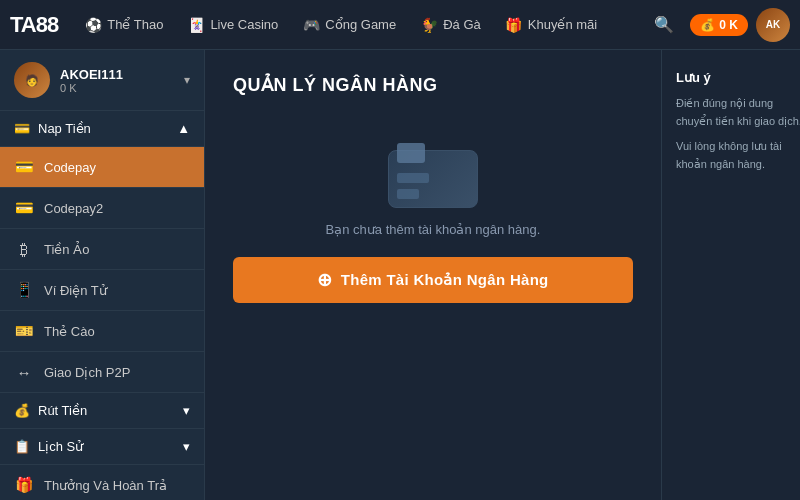 Image resolution: width=800 pixels, height=500 pixels. Describe the element at coordinates (773, 24) in the screenshot. I see `avatar-label: AK` at that location.